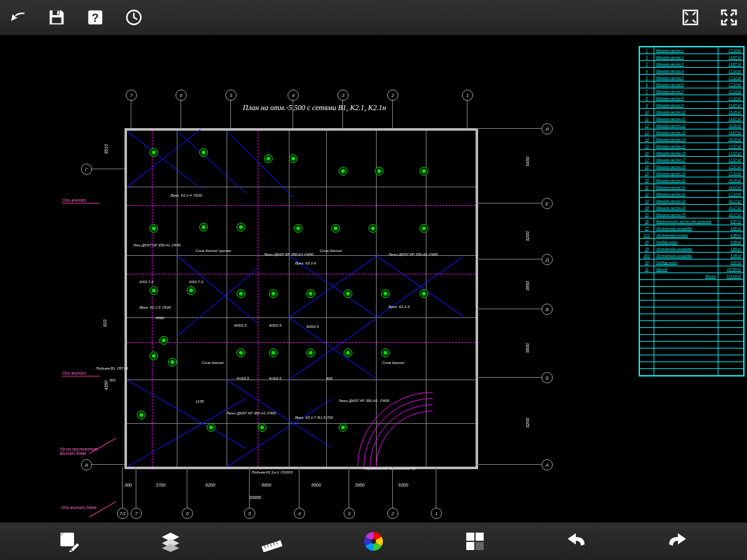 The height and width of the screenshot is (560, 747). What do you see at coordinates (547, 129) in the screenshot?
I see `axis-bubble: И` at bounding box center [547, 129].